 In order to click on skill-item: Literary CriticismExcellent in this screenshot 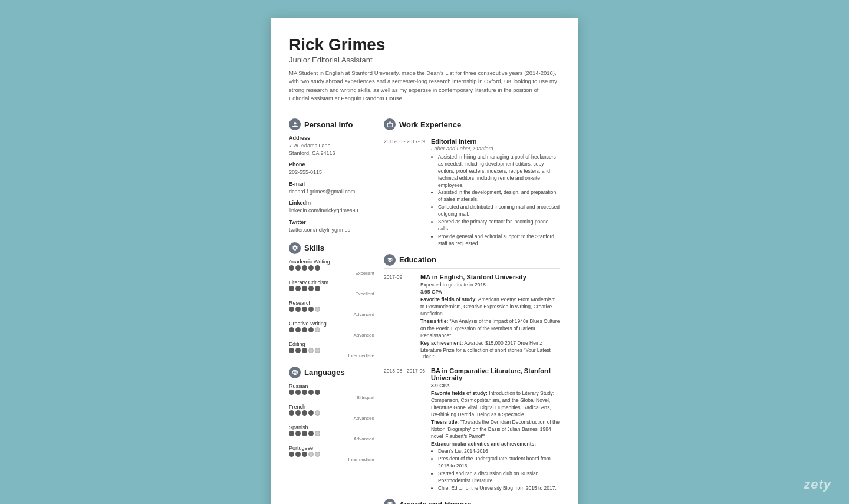, I will do `click(331, 288)`.